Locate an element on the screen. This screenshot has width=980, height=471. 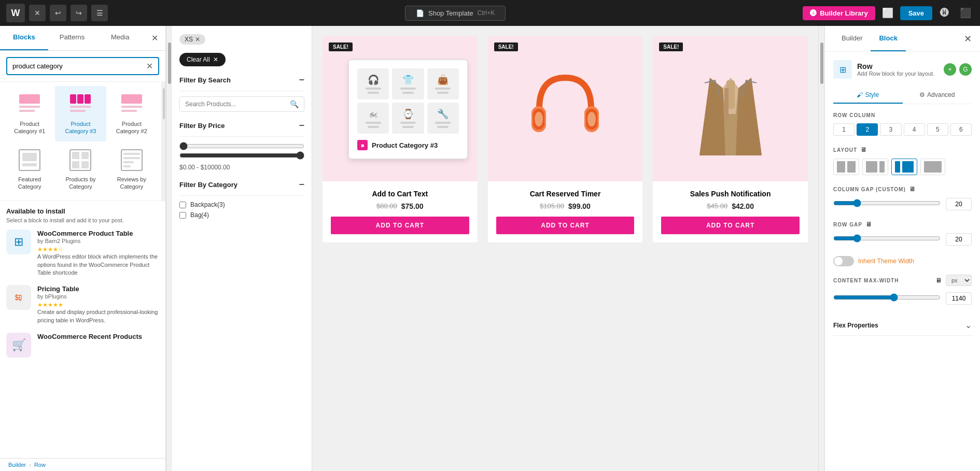
block-label-product-category-3: Product Category #3 is located at coordinates (80, 127).